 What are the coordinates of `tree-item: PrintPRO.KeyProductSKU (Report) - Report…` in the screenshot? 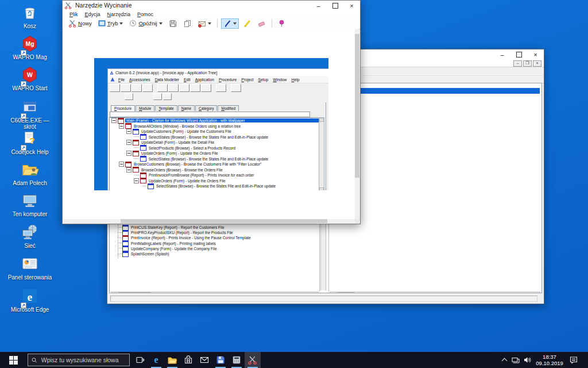 It's located at (218, 232).